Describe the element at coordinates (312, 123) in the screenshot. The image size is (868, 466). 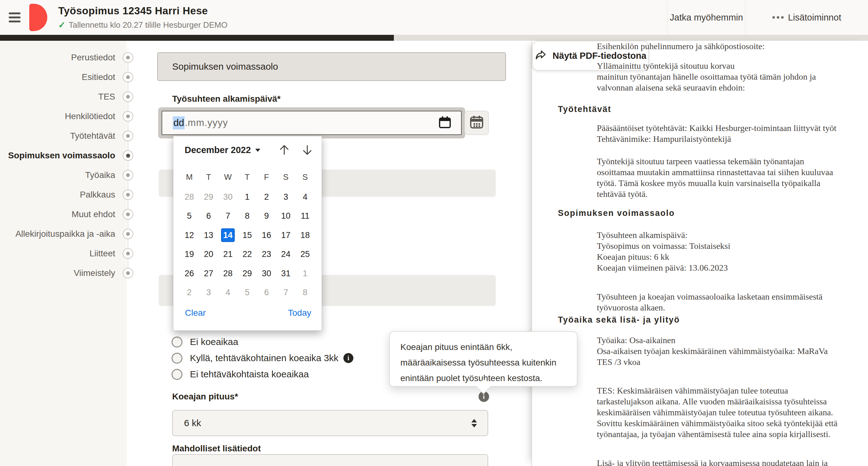
I see `start-date-input: dd.mm.yyyy` at that location.